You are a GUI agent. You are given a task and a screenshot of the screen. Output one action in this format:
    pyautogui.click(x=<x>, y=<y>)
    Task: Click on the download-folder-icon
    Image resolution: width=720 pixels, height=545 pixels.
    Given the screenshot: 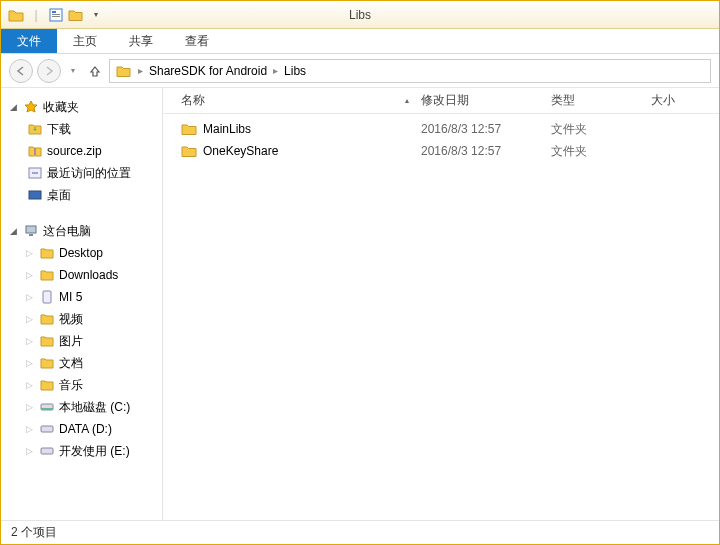 What is the action you would take?
    pyautogui.click(x=35, y=129)
    